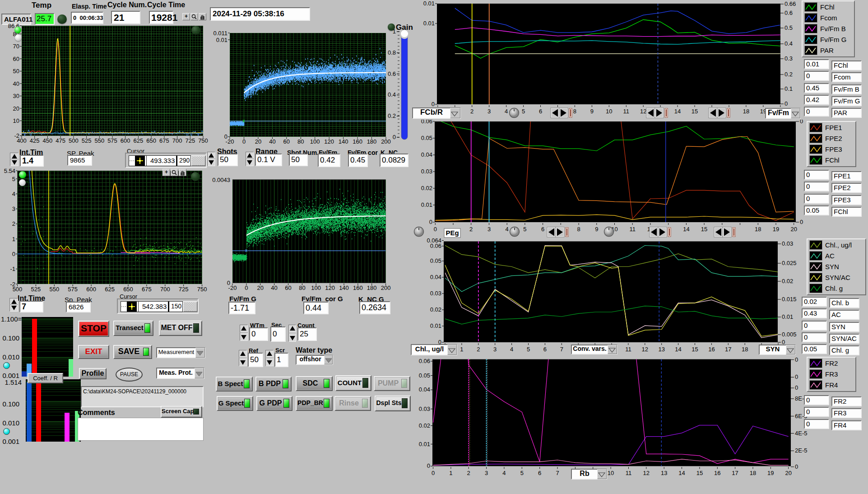  What do you see at coordinates (424, 376) in the screenshot?
I see `svg-text: 0.05` at bounding box center [424, 376].